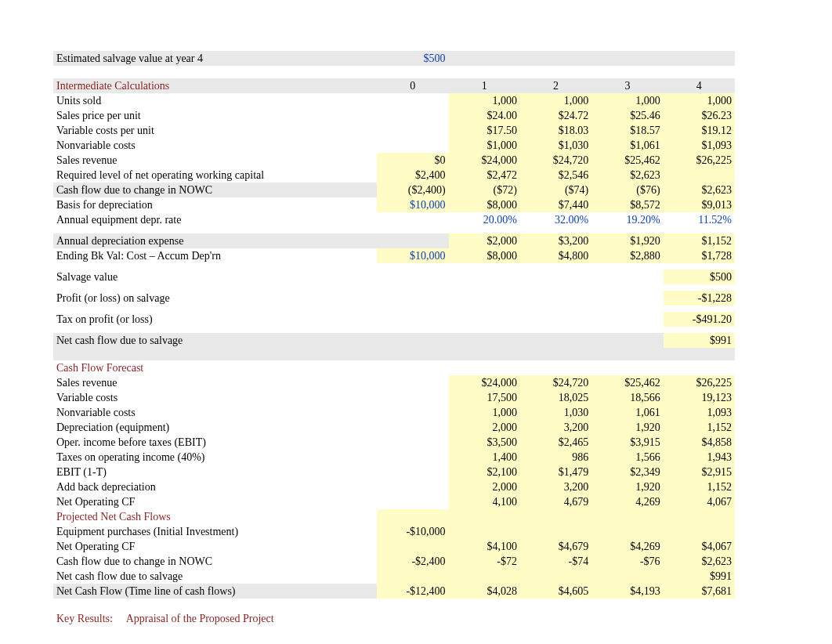 This screenshot has height=644, width=832. What do you see at coordinates (699, 146) in the screenshot?
I see `cell-value: $1,093` at bounding box center [699, 146].